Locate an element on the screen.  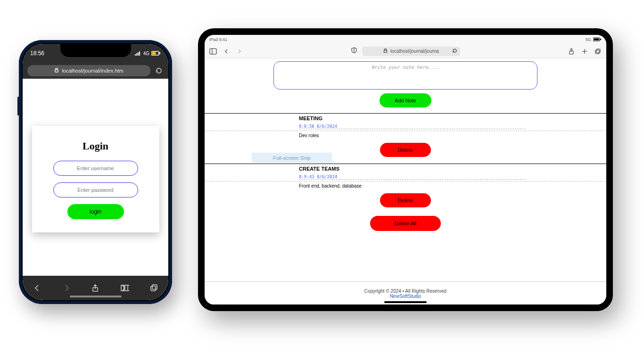
tablet-browser-toolbar: localhost/journal/journa is located at coordinates (405, 51).